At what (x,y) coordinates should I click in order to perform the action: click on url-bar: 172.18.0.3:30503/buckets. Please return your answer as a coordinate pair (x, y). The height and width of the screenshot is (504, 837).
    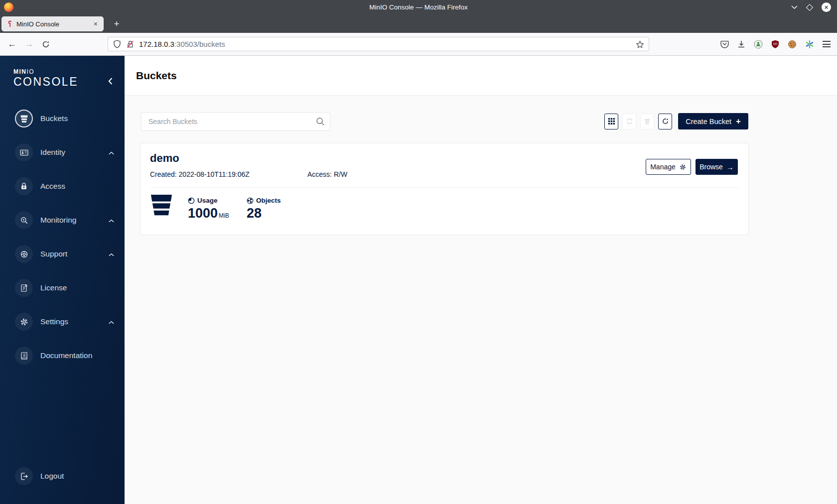
    Looking at the image, I should click on (379, 44).